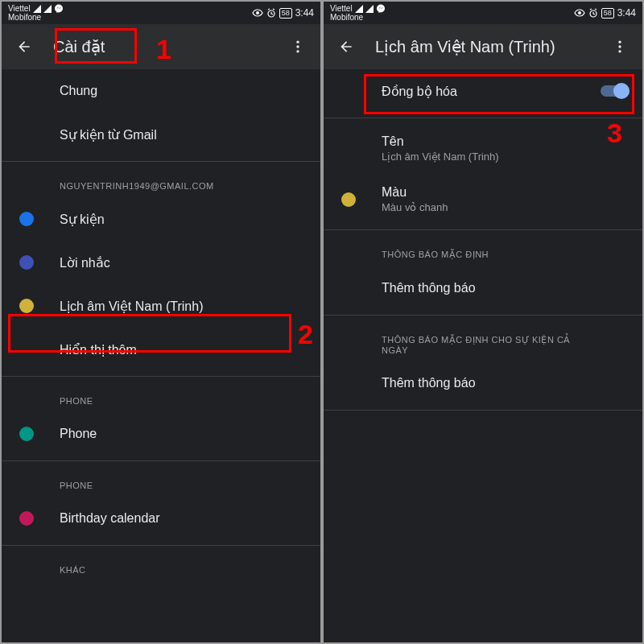 This screenshot has width=644, height=644. What do you see at coordinates (483, 47) in the screenshot?
I see `page-title: Lịch âm Việt Nam (Trinh)` at bounding box center [483, 47].